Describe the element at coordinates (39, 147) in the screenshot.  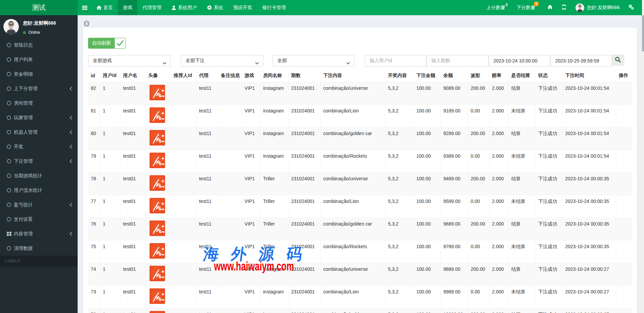
I see `sidebar-item-8: 开奖` at that location.